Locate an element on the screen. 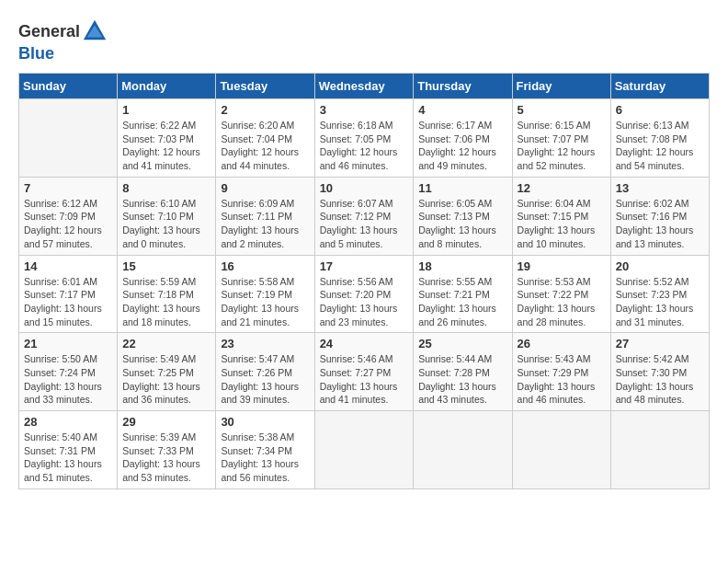  calendar-cell: 22Sunrise: 5:49 AMSunset: 7:25 PMDayligh… is located at coordinates (167, 372).